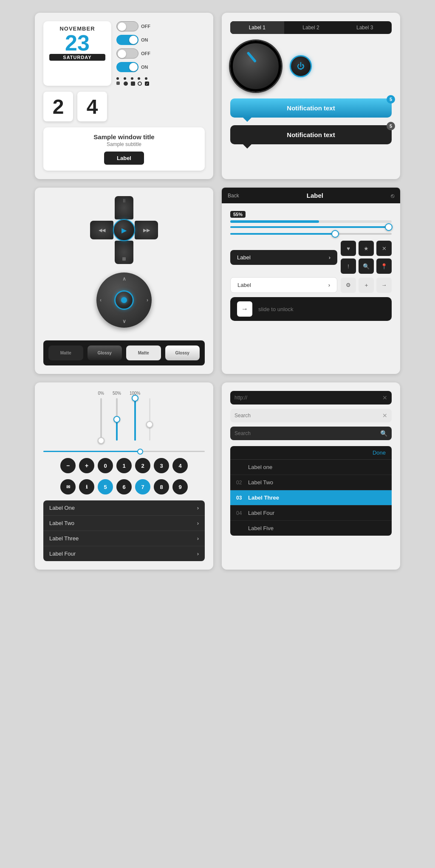  What do you see at coordinates (348, 248) in the screenshot?
I see `icon-heart: ♥` at bounding box center [348, 248].